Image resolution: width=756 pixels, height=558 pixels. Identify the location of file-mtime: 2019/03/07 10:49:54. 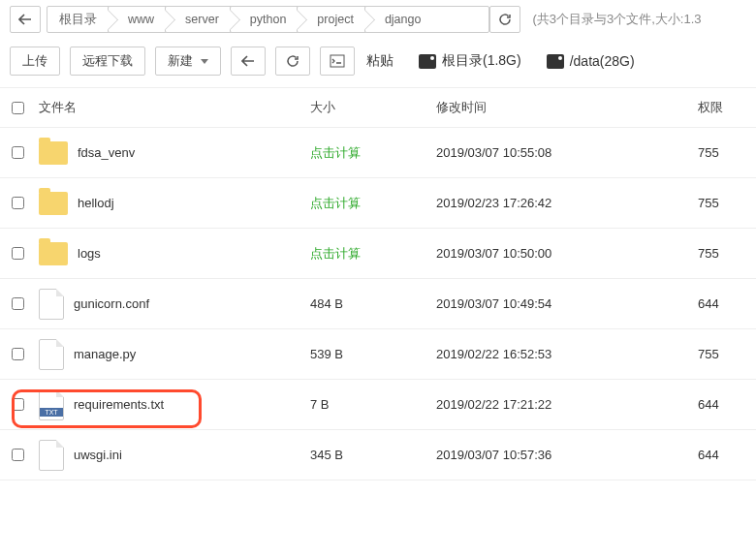
(563, 304).